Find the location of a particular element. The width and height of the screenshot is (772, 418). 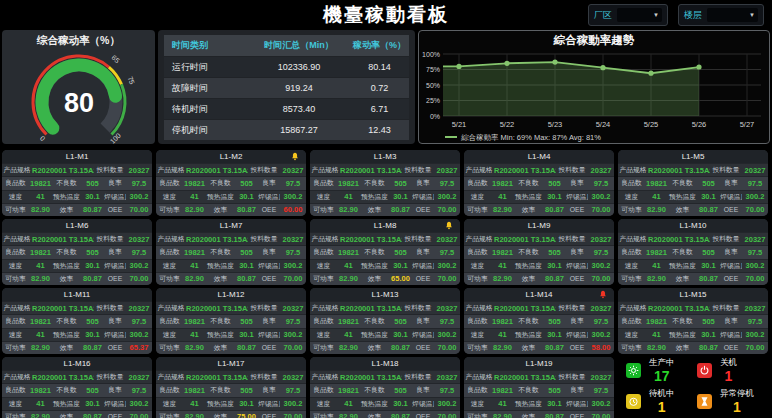

efficiency-value: 80.87 is located at coordinates (400, 210).